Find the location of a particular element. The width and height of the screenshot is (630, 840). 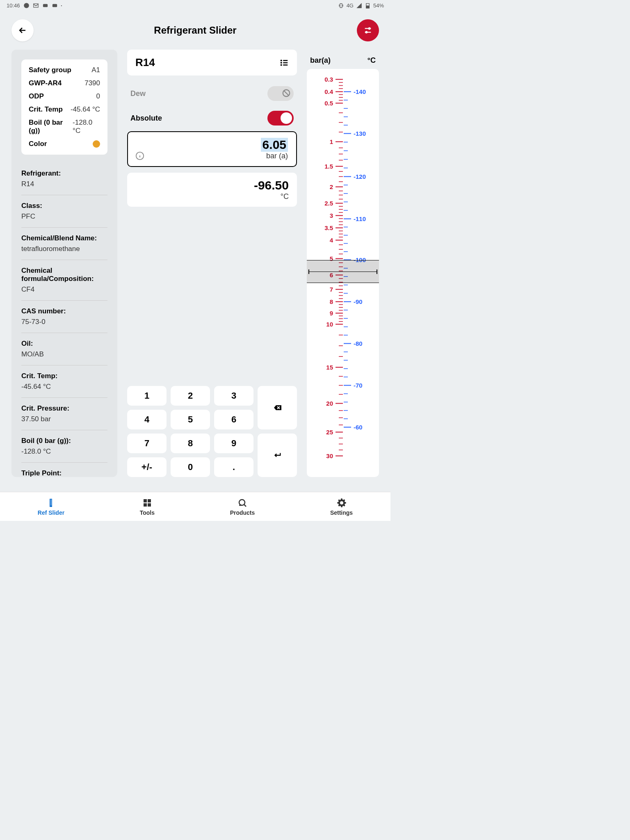

svg-text: -140 is located at coordinates (360, 92).